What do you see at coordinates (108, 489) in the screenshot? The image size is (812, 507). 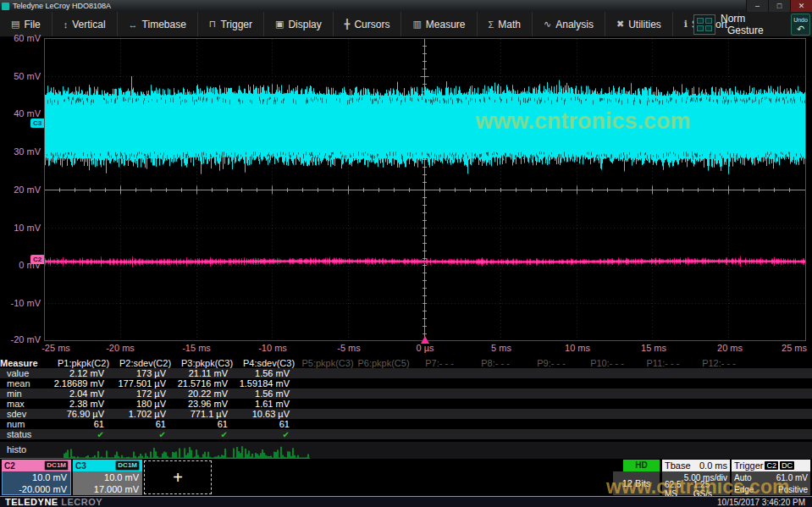 I see `c3-offset: 17.000 mV` at bounding box center [108, 489].